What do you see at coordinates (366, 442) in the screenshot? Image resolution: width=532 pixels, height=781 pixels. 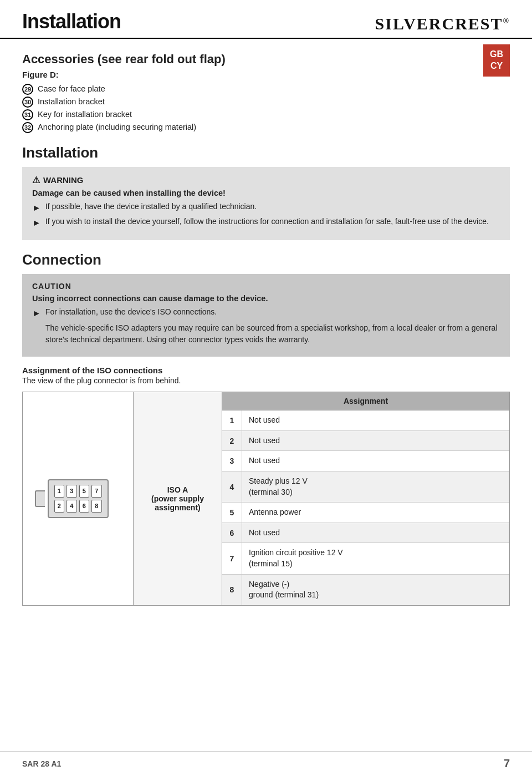 I see `table-row: 2 Not used` at bounding box center [366, 442].